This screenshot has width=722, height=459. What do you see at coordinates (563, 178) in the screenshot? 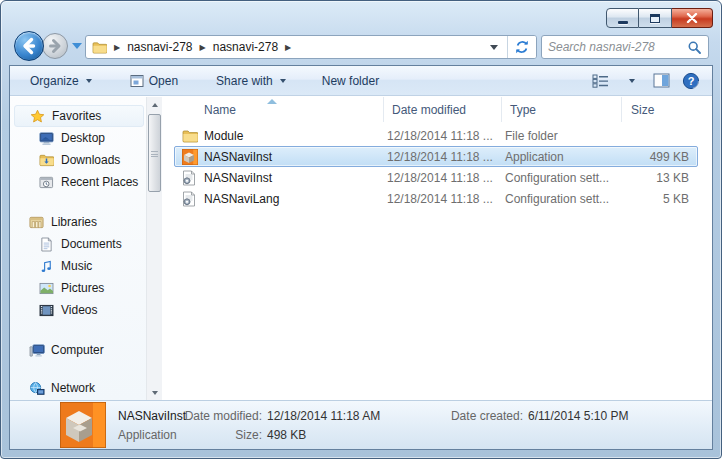
I see `file-type: Configuration sett...` at bounding box center [563, 178].